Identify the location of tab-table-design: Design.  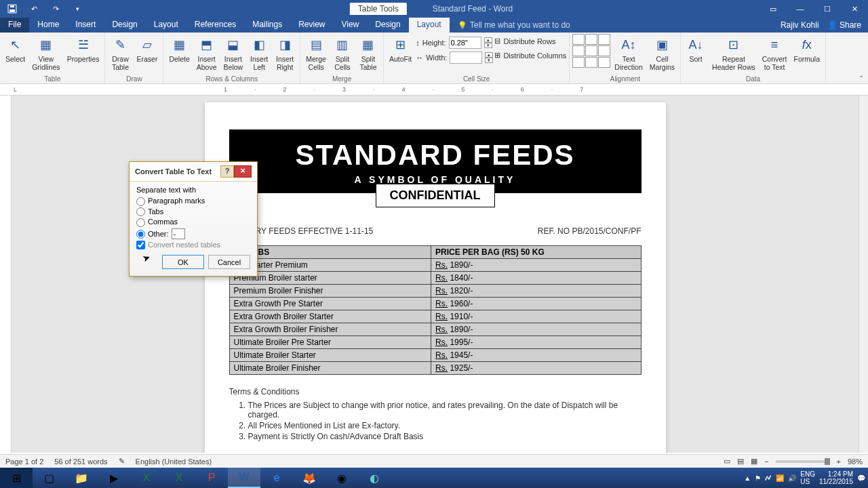
(388, 25).